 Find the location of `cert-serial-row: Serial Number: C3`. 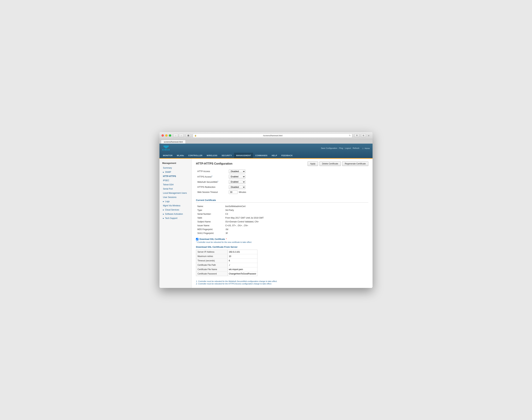

cert-serial-row: Serial Number: C3 is located at coordinates (282, 214).